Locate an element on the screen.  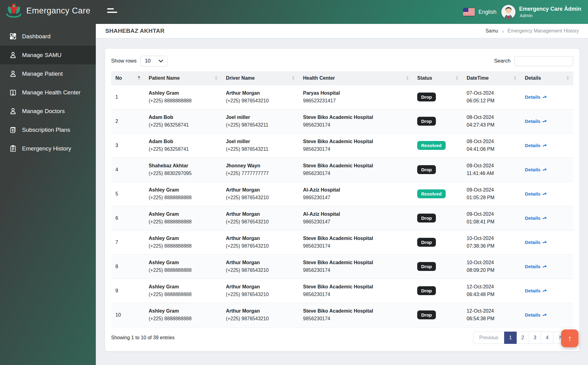
cell-datetime: 08-Oct-202404:27:43 PM is located at coordinates (492, 121).